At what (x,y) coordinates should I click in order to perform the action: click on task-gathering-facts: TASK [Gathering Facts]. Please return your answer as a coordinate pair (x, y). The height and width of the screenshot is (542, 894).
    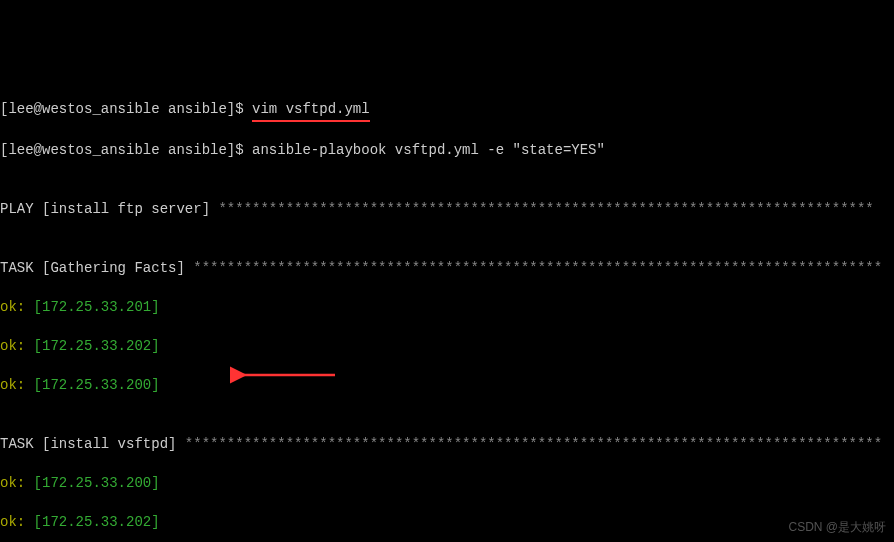
    Looking at the image, I should click on (96, 268).